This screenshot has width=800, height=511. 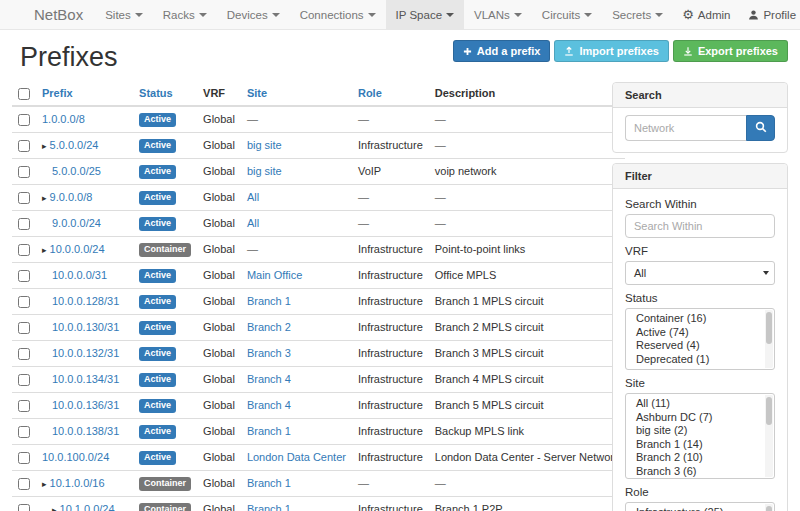 What do you see at coordinates (58, 14) in the screenshot?
I see `brand-logo: NetBox` at bounding box center [58, 14].